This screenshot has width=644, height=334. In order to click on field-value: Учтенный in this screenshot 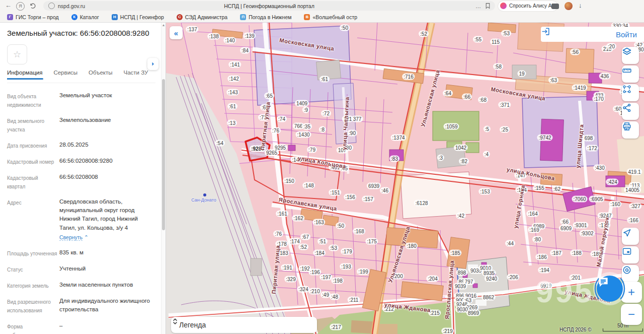, I will do `click(107, 269)`.